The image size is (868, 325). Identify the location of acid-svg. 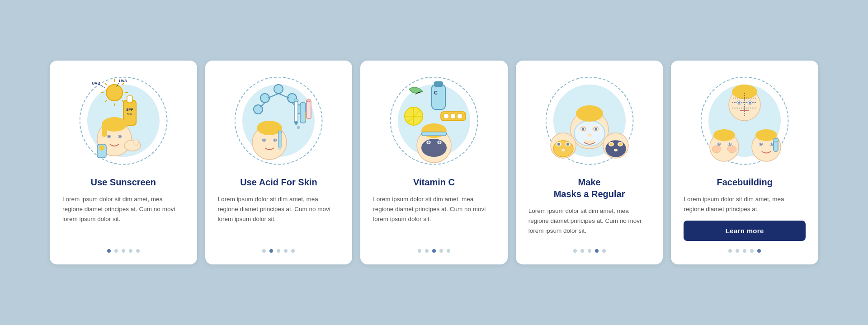
(278, 121).